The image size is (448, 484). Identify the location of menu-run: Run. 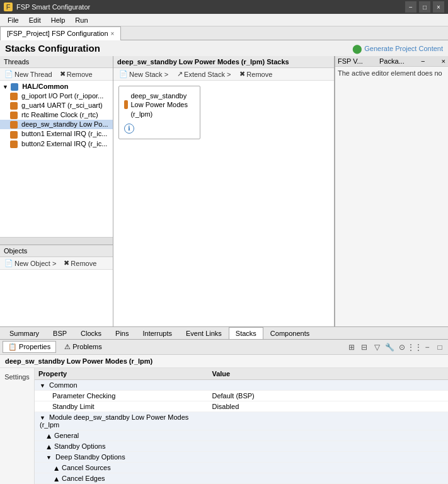
(81, 20).